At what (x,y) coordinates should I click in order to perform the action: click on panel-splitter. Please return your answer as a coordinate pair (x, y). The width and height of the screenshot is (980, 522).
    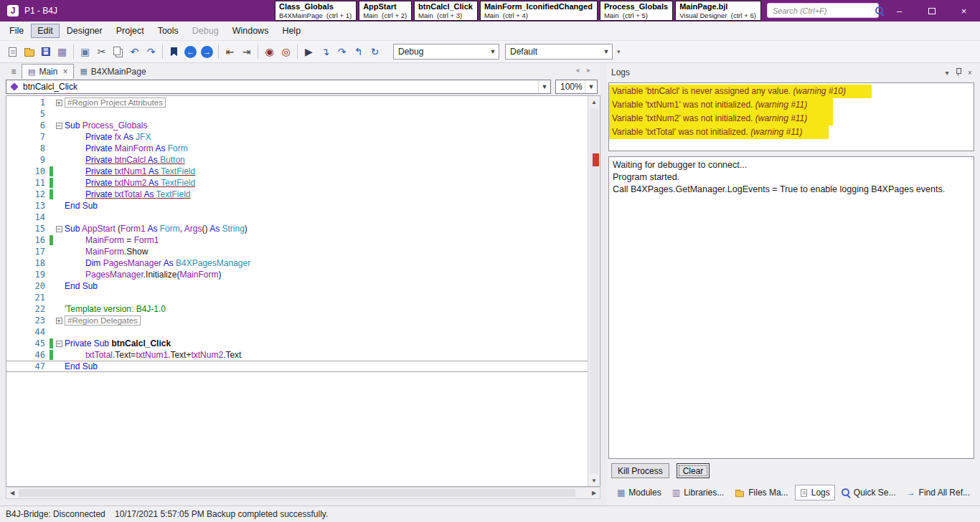
    Looking at the image, I should click on (604, 284).